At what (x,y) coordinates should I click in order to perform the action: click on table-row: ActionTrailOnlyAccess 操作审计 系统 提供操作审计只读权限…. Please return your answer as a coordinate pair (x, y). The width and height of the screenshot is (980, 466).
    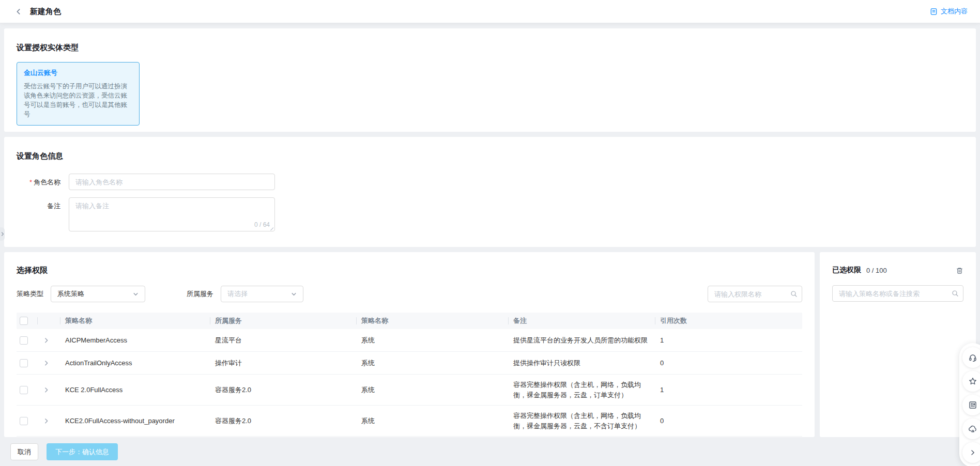
    Looking at the image, I should click on (409, 363).